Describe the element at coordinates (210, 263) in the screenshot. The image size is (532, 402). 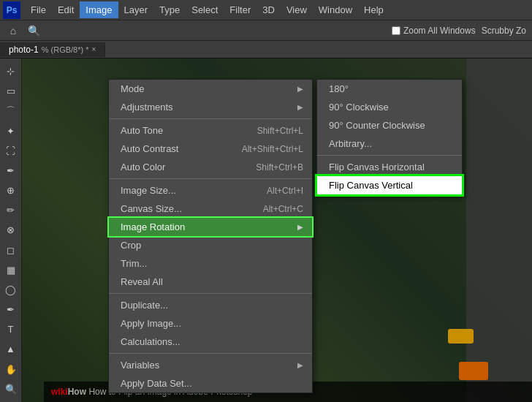
I see `menu-item-trim: Trim...` at that location.